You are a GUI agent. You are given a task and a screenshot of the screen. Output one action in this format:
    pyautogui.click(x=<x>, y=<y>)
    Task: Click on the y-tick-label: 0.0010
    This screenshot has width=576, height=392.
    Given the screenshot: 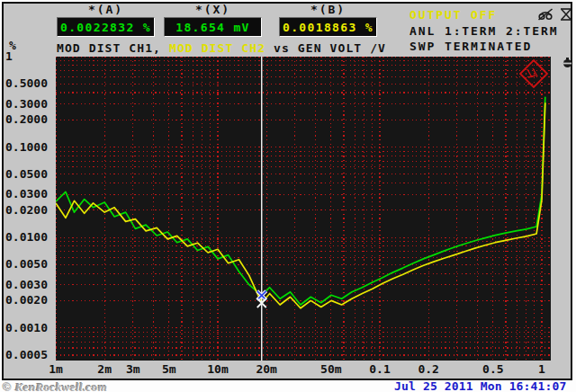 What is the action you would take?
    pyautogui.click(x=31, y=328)
    